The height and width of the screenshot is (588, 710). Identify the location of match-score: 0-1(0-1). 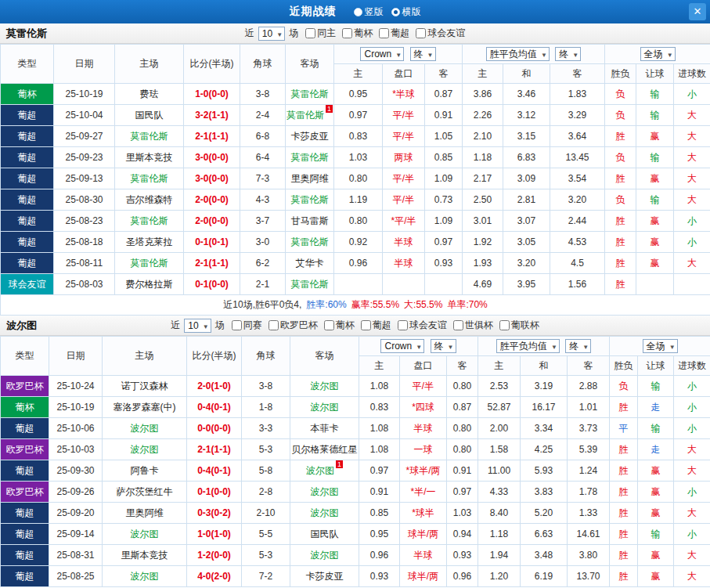
(212, 243).